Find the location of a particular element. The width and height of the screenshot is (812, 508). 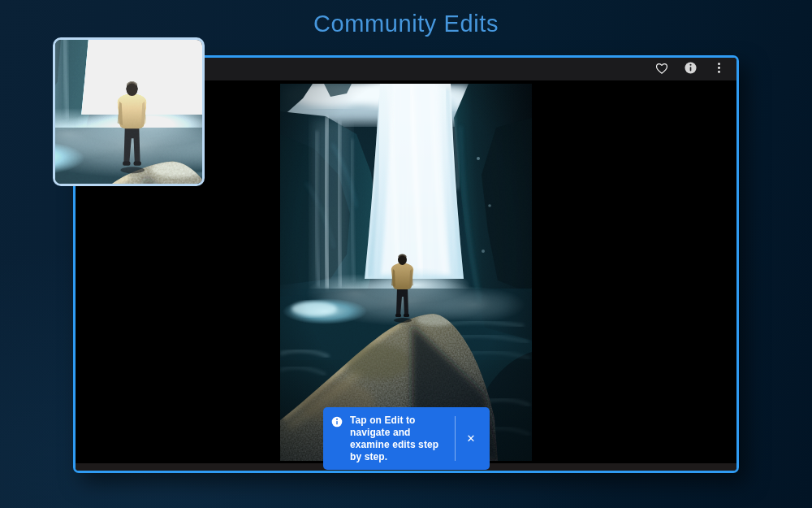

original-photo-thumbnail is located at coordinates (128, 112).